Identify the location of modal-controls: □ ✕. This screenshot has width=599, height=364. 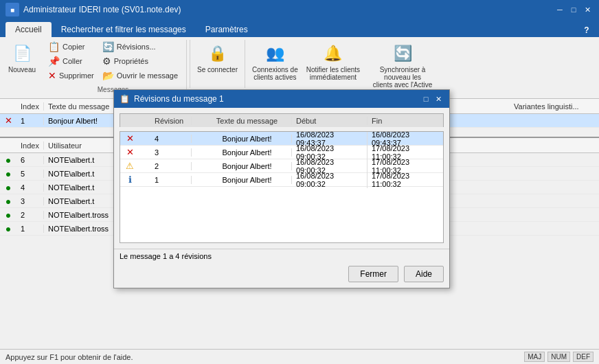
(432, 99).